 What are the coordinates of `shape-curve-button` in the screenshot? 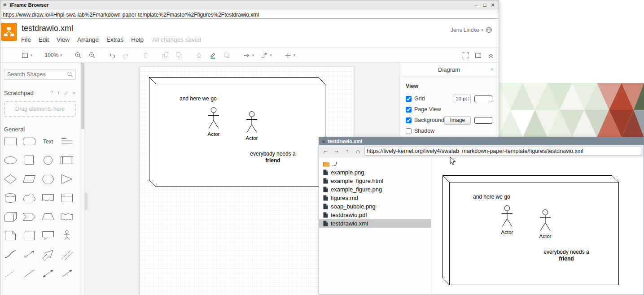 It's located at (10, 255).